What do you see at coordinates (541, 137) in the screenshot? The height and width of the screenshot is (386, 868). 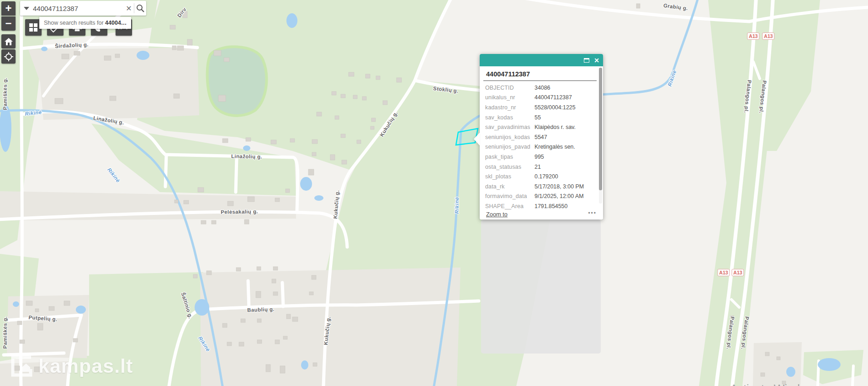 I see `feature-popup: ✕ 440047112387 OBJECTID34086unikalus_nr4…` at bounding box center [541, 137].